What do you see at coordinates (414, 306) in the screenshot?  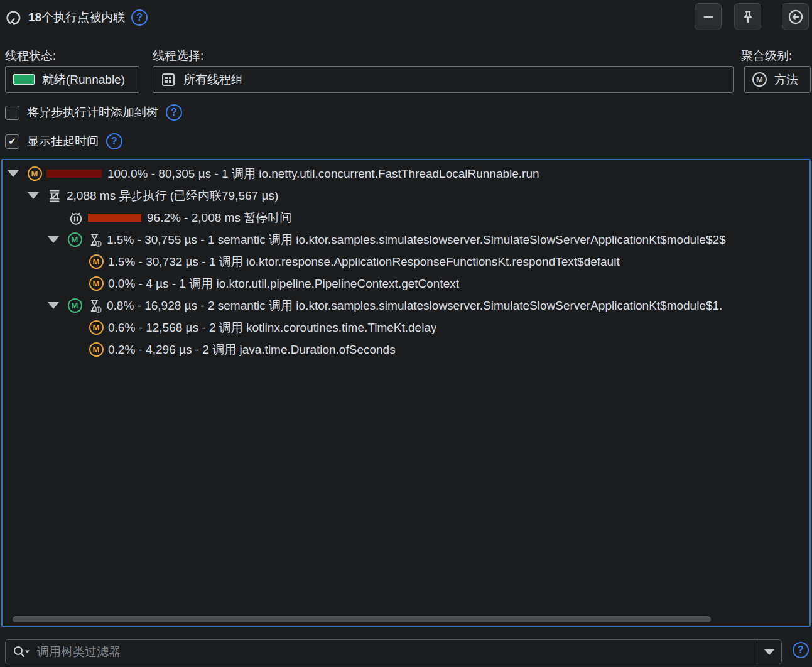 I see `tree-row-label: 0.8% - 16,928 µs - 2 semantic 调用 io.ktor…` at bounding box center [414, 306].